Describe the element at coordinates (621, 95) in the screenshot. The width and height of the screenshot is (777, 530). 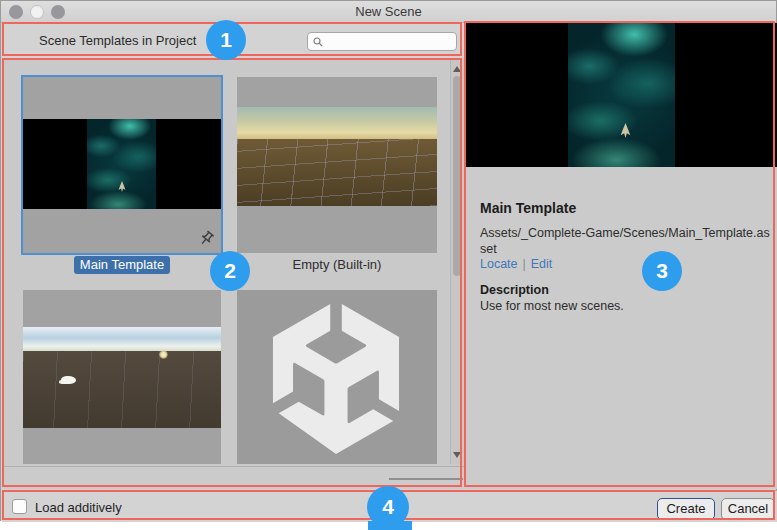
I see `template-preview` at that location.